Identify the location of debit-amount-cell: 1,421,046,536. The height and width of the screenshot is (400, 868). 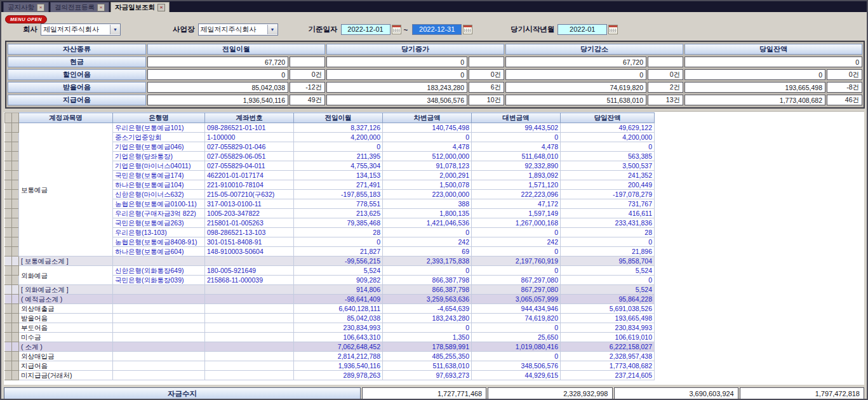
(427, 223).